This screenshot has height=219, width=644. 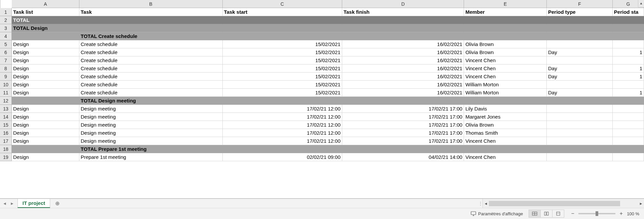 I want to click on cell-E11: William Morton, so click(x=505, y=93).